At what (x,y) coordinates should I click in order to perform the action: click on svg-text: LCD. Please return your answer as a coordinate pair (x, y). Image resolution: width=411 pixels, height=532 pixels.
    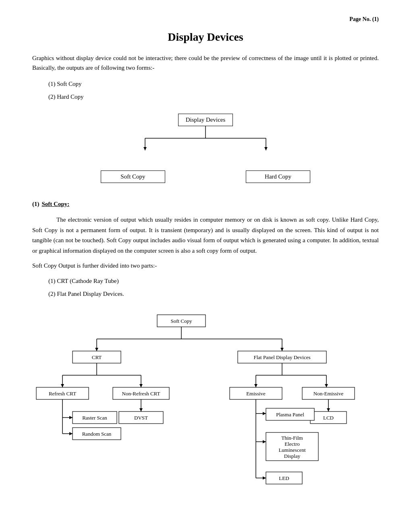
    Looking at the image, I should click on (328, 418).